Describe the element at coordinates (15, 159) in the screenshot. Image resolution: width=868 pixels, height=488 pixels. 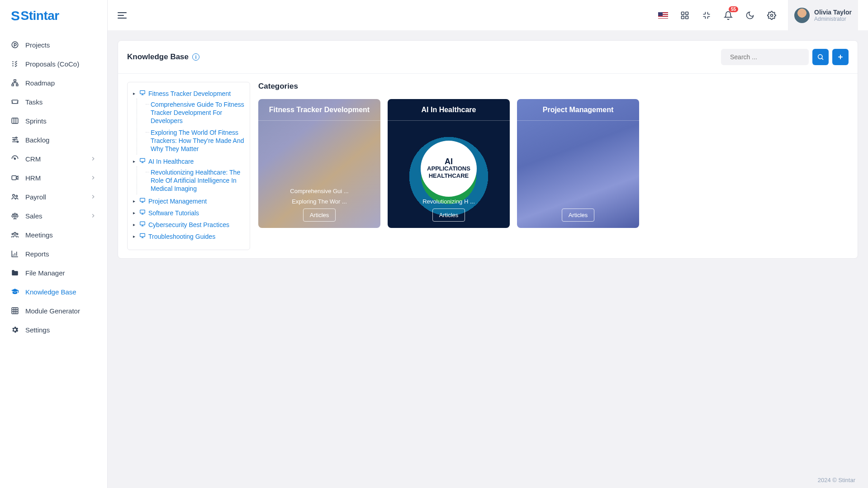
I see `gauge-icon` at that location.